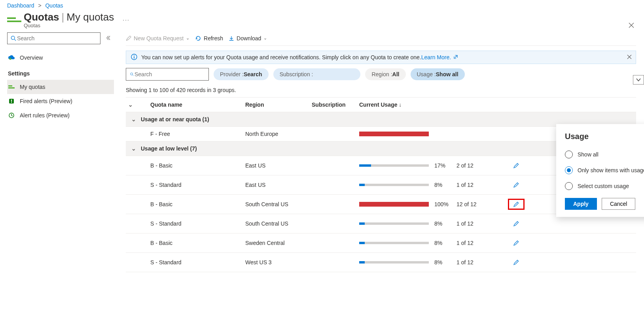  I want to click on sidebar-search-input, so click(54, 38).